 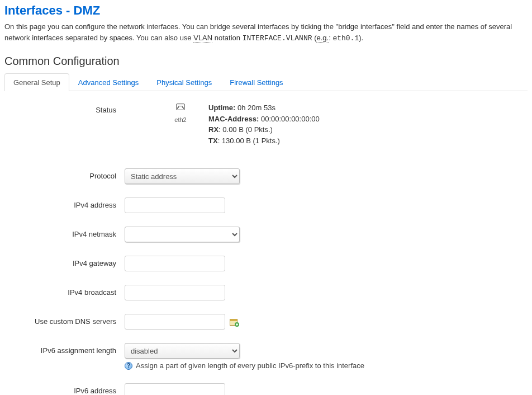 What do you see at coordinates (37, 82) in the screenshot?
I see `tab-general-setup: General Setup` at bounding box center [37, 82].